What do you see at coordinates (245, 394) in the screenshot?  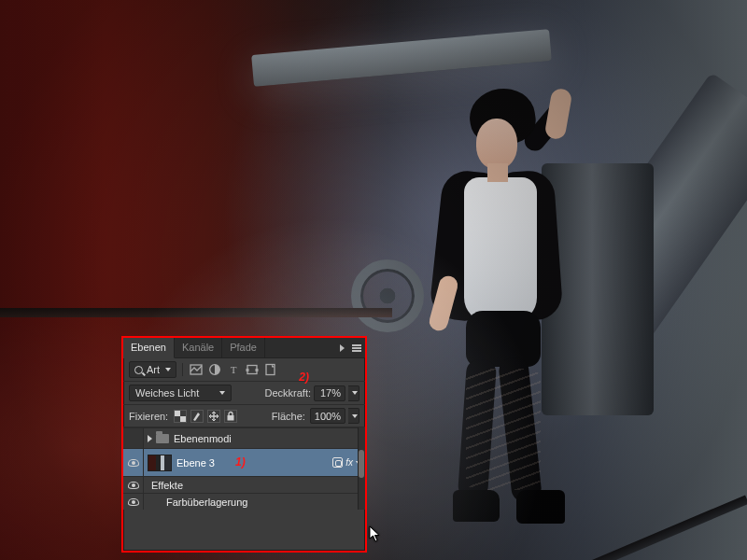 I see `blend-row: Weiches Licht Deckkraft: 17% 2)` at bounding box center [245, 394].